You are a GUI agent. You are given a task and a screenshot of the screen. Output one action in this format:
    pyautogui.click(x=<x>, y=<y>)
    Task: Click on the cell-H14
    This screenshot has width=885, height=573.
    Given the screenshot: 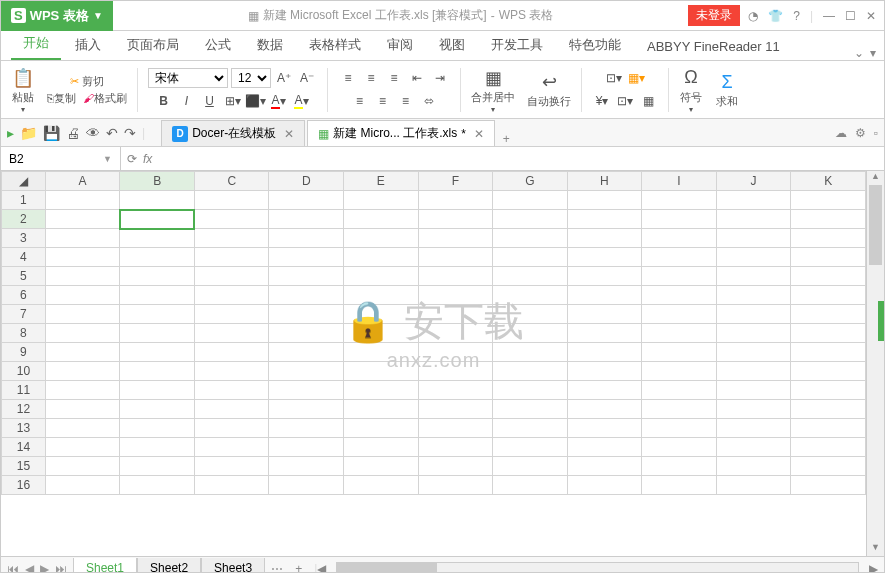 What is the action you would take?
    pyautogui.click(x=604, y=448)
    